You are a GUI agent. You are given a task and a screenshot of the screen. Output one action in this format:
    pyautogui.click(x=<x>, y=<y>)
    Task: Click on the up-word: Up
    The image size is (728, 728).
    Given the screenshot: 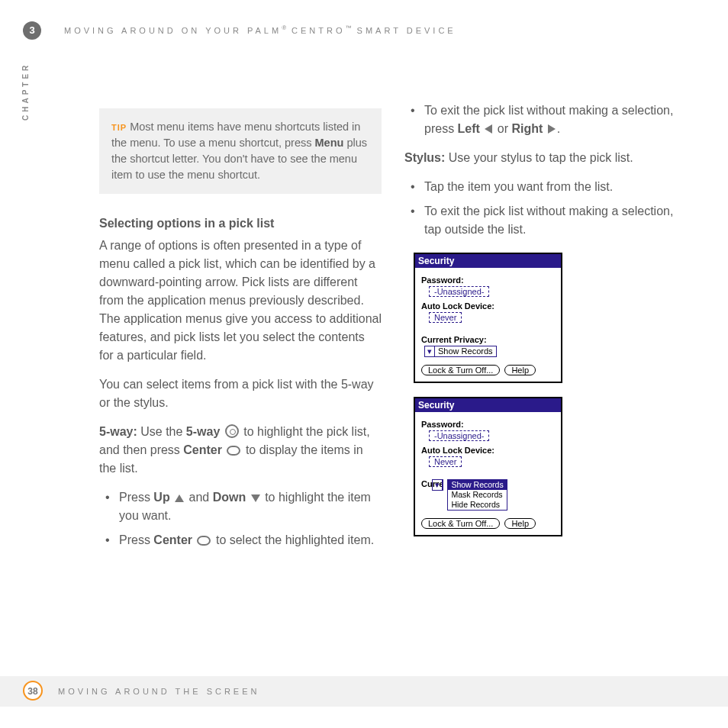 What is the action you would take?
    pyautogui.click(x=162, y=498)
    